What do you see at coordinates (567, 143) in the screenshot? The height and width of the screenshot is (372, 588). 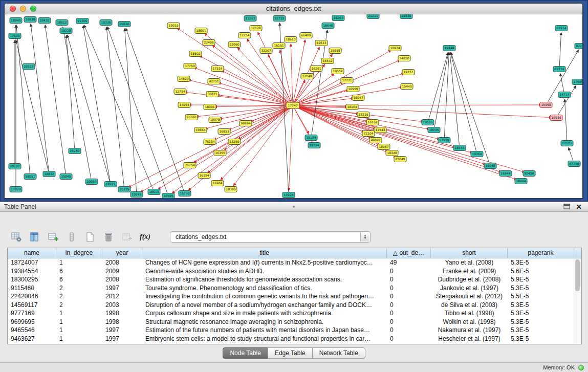 I see `graph-node: 12103` at bounding box center [567, 143].